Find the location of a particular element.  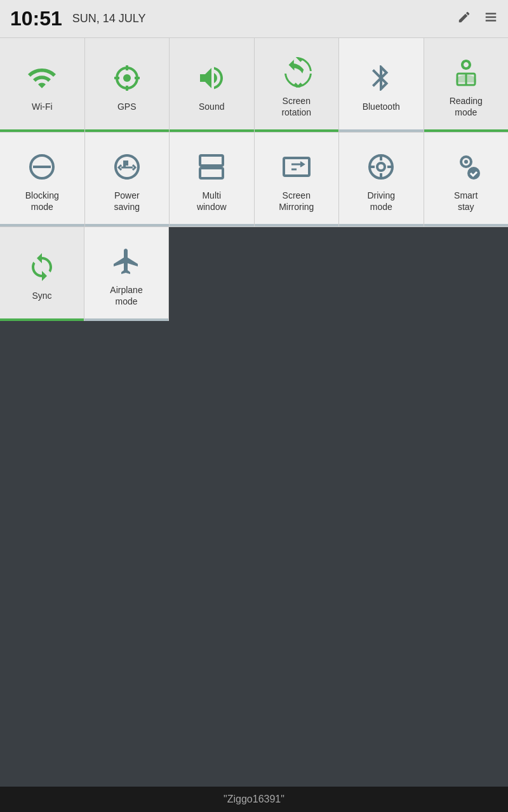

tile-power-saving-label: Powersaving is located at coordinates (127, 201).